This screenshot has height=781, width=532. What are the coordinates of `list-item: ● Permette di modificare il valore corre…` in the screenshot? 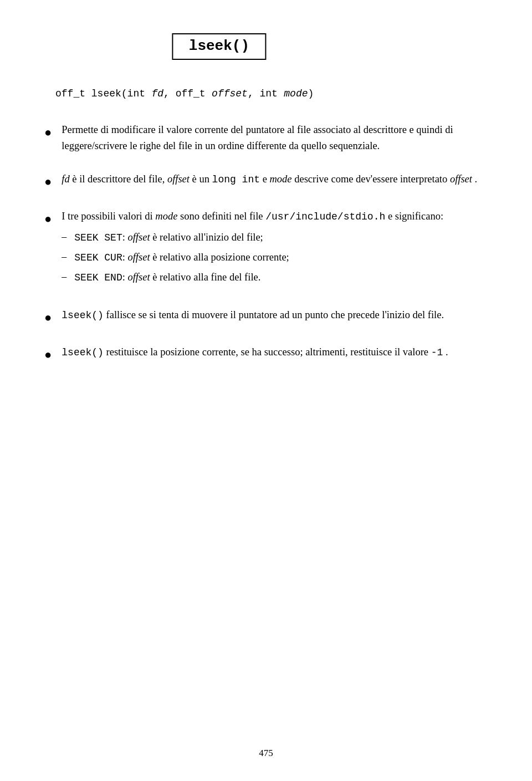 It's located at (266, 137).